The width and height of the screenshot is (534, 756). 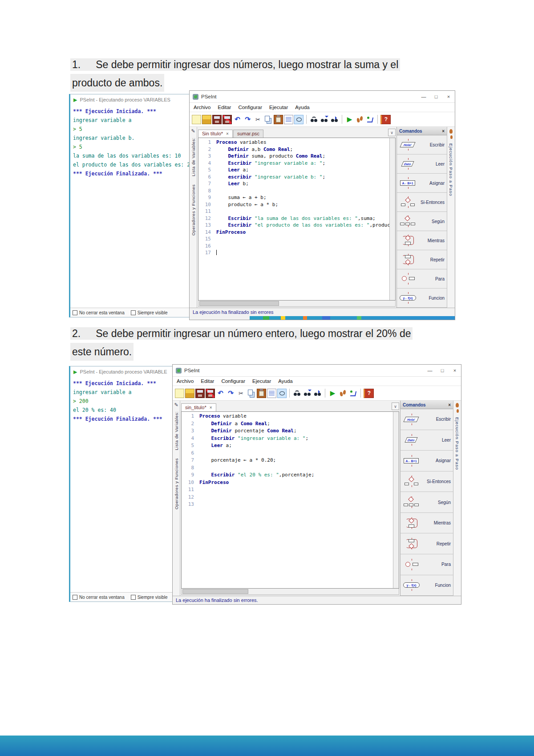 What do you see at coordinates (287, 500) in the screenshot?
I see `code-editor: 1Proceso variable2 Definir a Como Real;3…` at bounding box center [287, 500].